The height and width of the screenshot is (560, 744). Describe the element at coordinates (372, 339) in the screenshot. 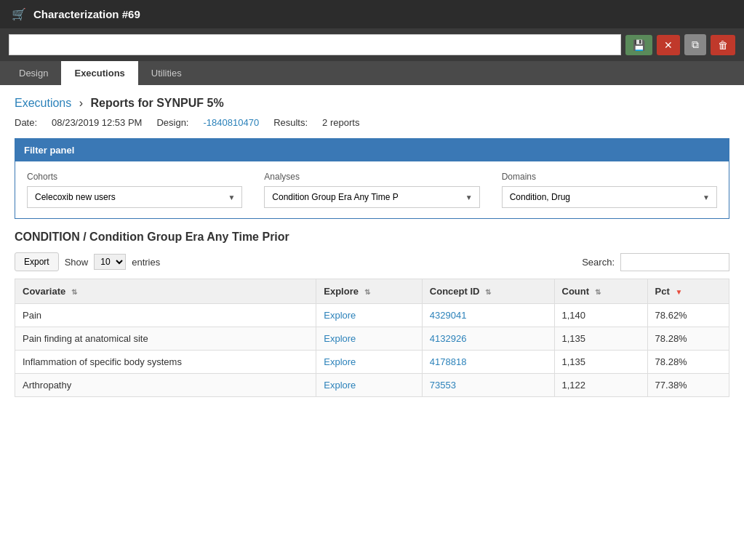

I see `table-row: Pain finding at anatomical site Explore …` at that location.